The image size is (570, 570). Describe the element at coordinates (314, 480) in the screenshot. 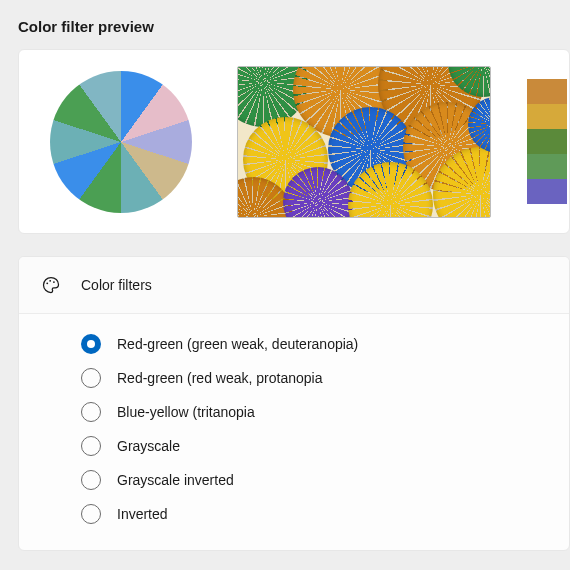

I see `filter-option-gray-inv: Grayscale inverted` at that location.